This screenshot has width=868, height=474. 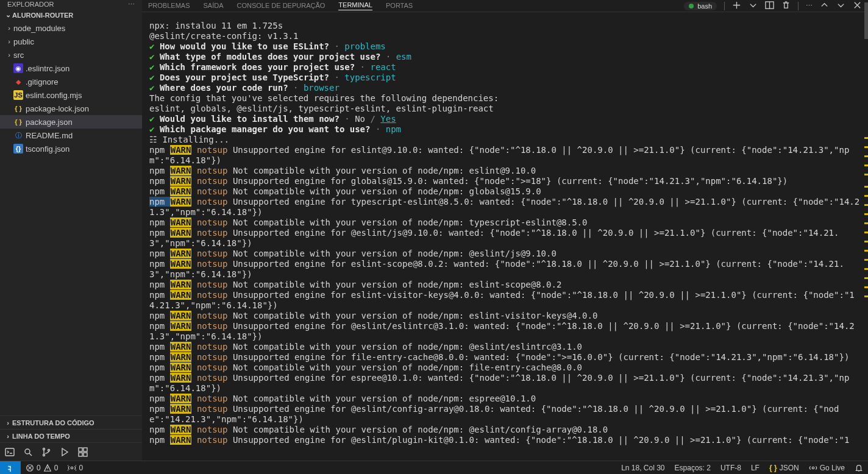 What do you see at coordinates (65, 452) in the screenshot?
I see `debug-run-icon` at bounding box center [65, 452].